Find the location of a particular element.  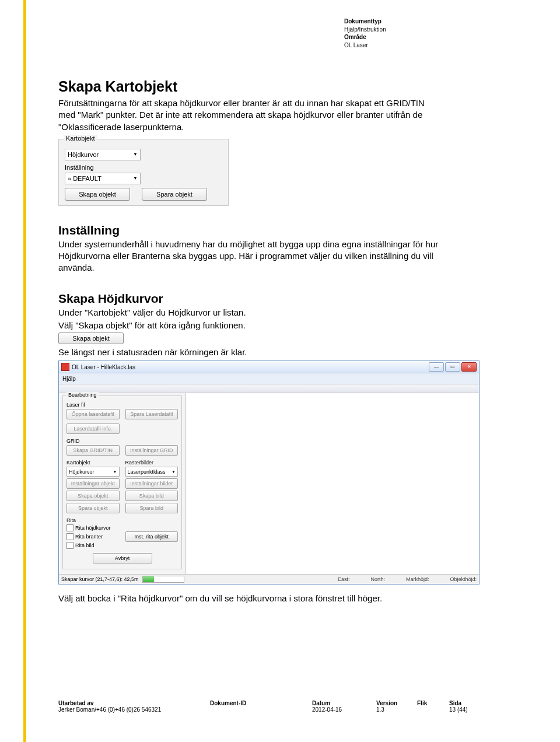

side-stripe is located at coordinates (24, 371).